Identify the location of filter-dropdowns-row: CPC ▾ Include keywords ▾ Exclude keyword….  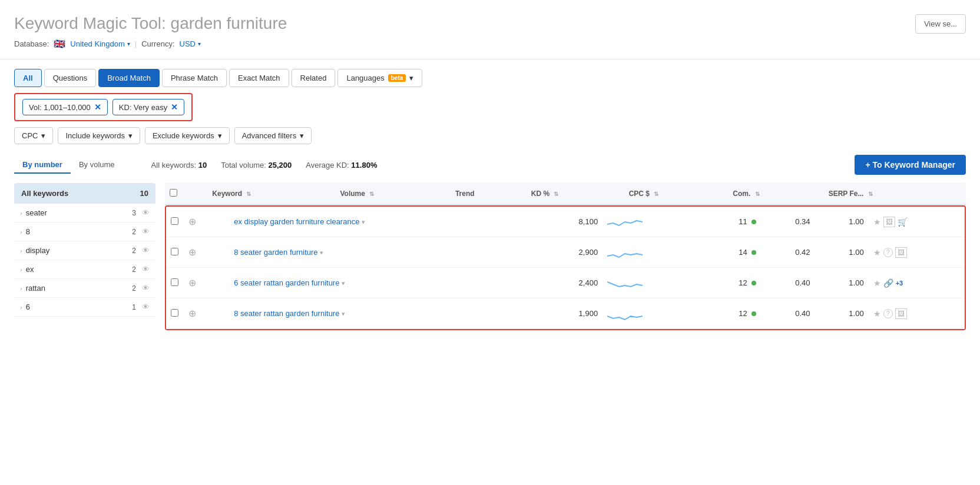
(490, 135).